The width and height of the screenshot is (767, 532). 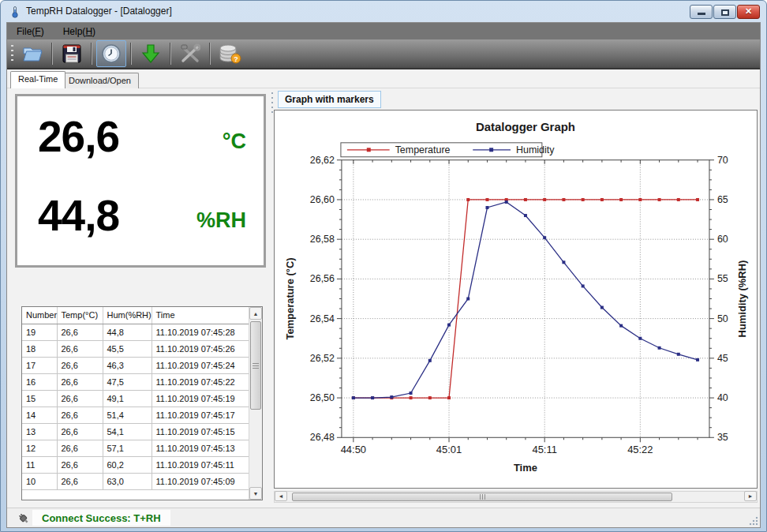 What do you see at coordinates (724, 12) in the screenshot?
I see `maximize-button` at bounding box center [724, 12].